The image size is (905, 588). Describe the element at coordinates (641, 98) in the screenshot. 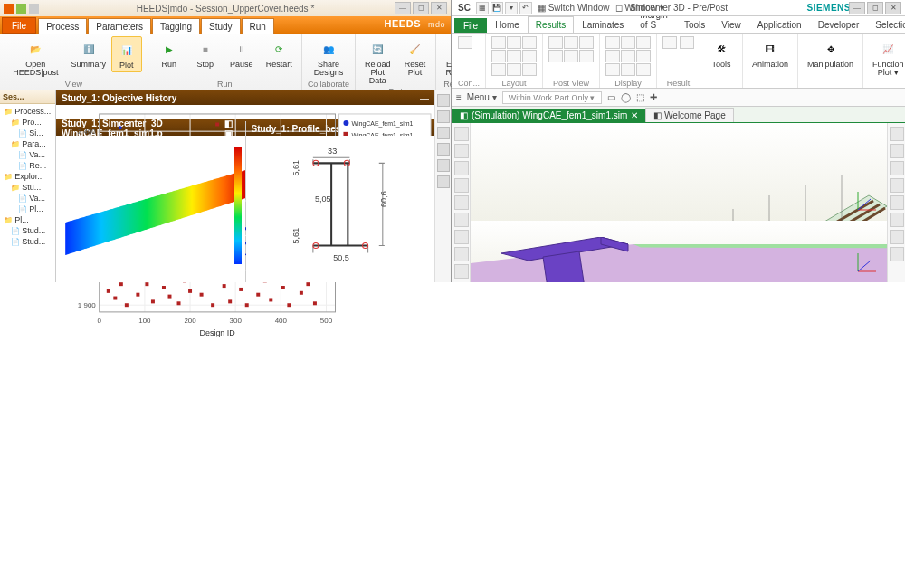

I see `sel-tool-icon: ⬚` at that location.